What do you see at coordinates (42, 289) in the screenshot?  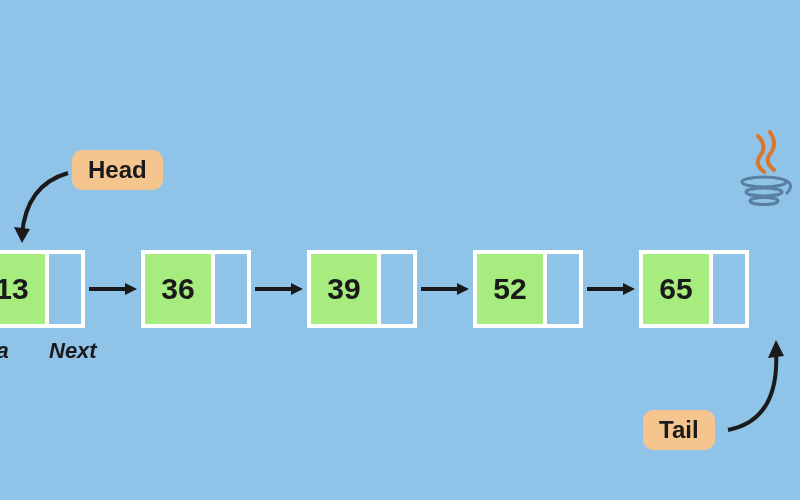 I see `list-node: 13` at bounding box center [42, 289].